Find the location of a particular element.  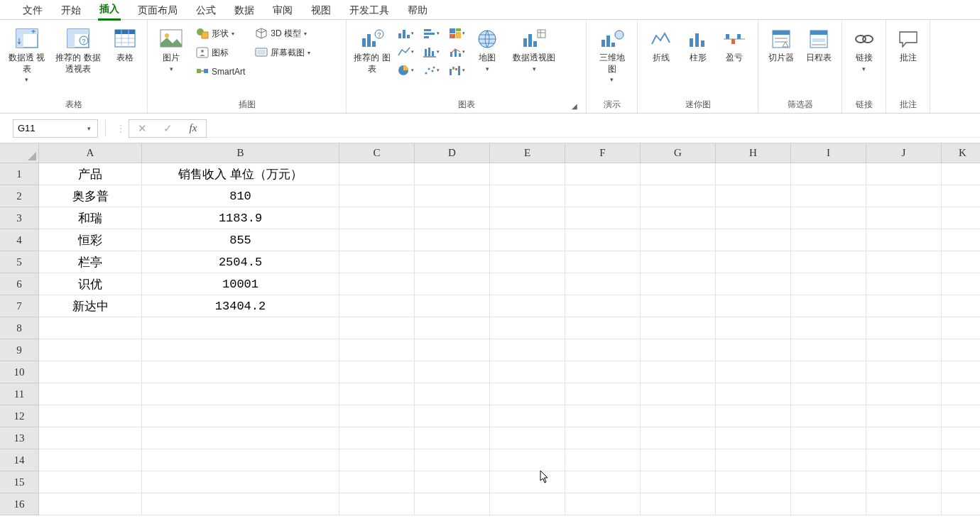

cell-F14 is located at coordinates (603, 460).